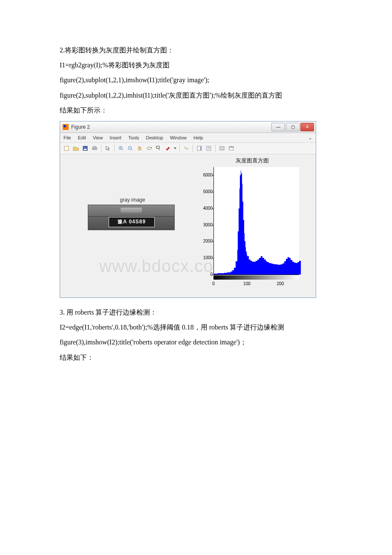 Image resolution: width=392 pixels, height=555 pixels. I want to click on brush-dropdown-icon, so click(175, 148).